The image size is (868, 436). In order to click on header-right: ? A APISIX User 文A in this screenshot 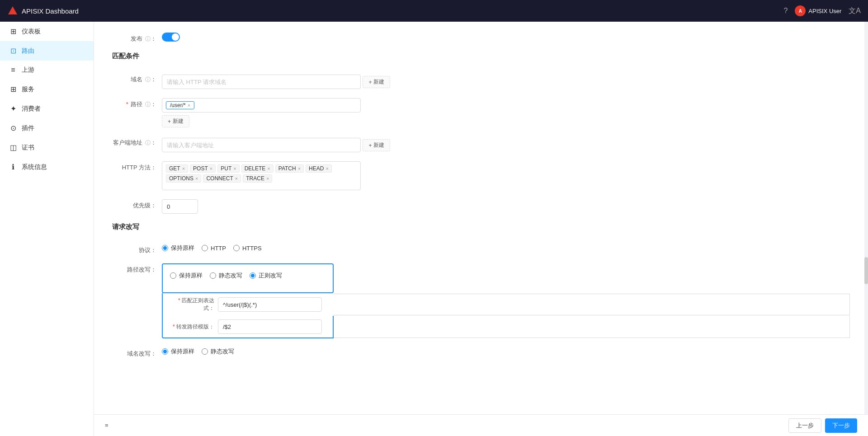, I will do `click(822, 11)`.